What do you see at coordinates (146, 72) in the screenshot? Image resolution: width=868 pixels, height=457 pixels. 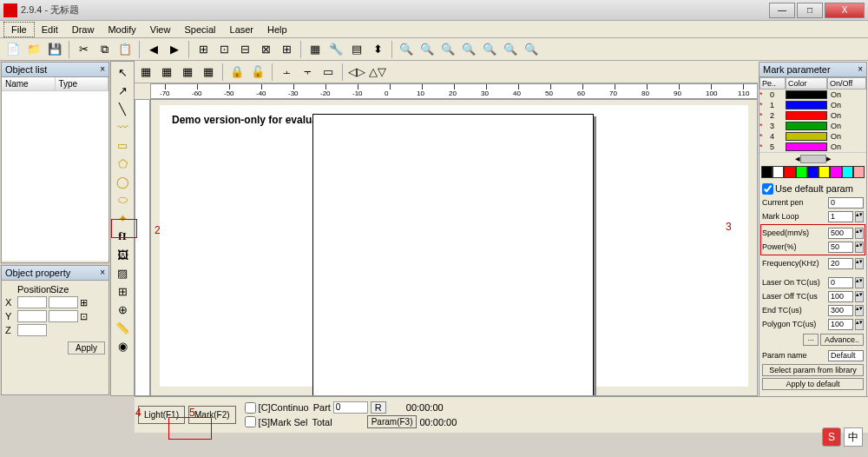 I see `grid-snap-icon: ▦` at bounding box center [146, 72].